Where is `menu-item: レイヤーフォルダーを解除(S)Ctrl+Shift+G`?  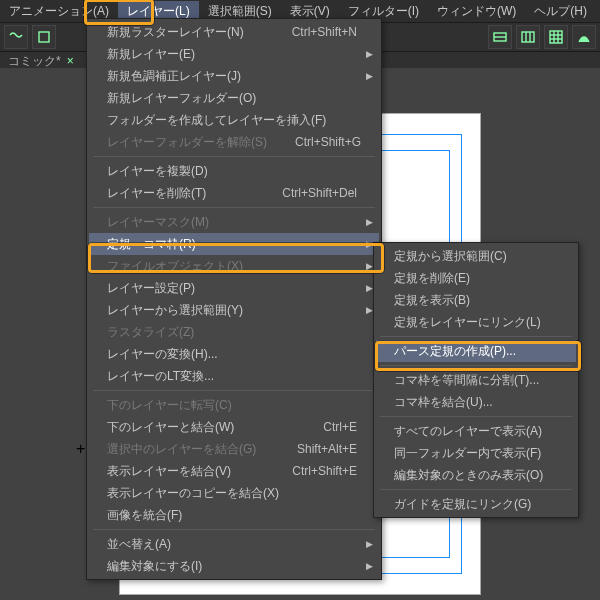
menu-item: レイヤーフォルダーを解除(S)Ctrl+Shift+G is located at coordinates (234, 142).